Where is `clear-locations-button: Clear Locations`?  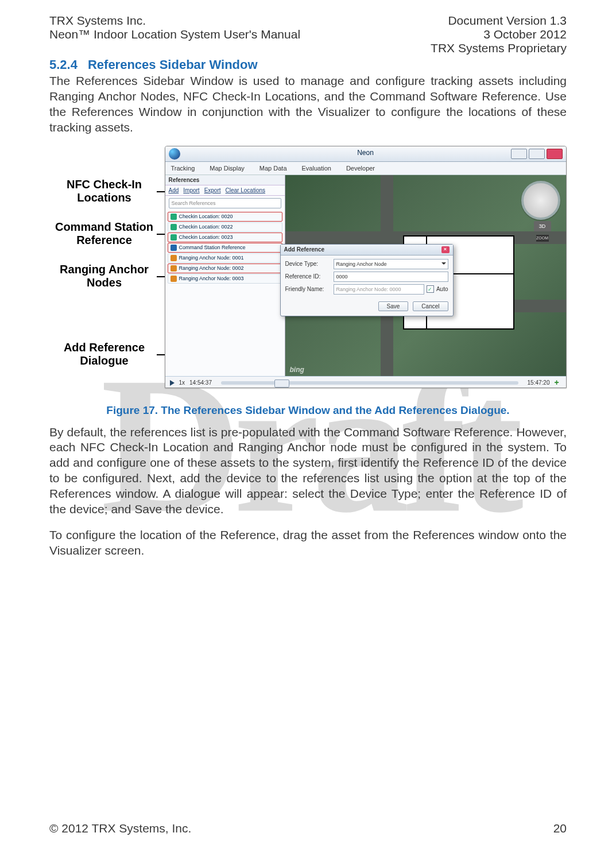
clear-locations-button: Clear Locations is located at coordinates (246, 191).